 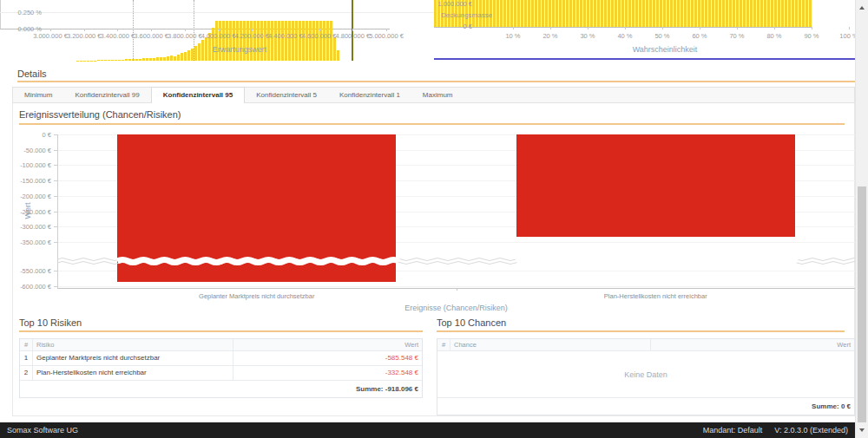 What do you see at coordinates (467, 16) in the screenshot?
I see `series-label: Deckungsmasse` at bounding box center [467, 16].